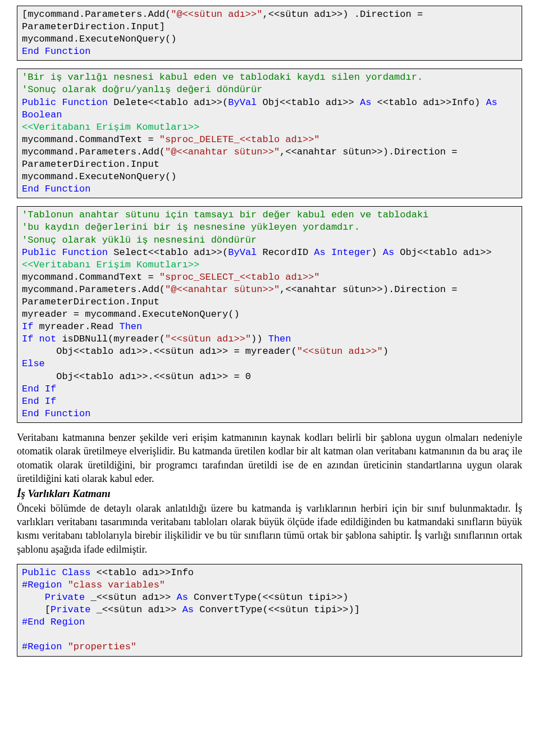 The width and height of the screenshot is (539, 756). What do you see at coordinates (270, 33) in the screenshot?
I see `code-block-1: [mycommand.Parameters.Add("@<<sütun adı>…` at bounding box center [270, 33].